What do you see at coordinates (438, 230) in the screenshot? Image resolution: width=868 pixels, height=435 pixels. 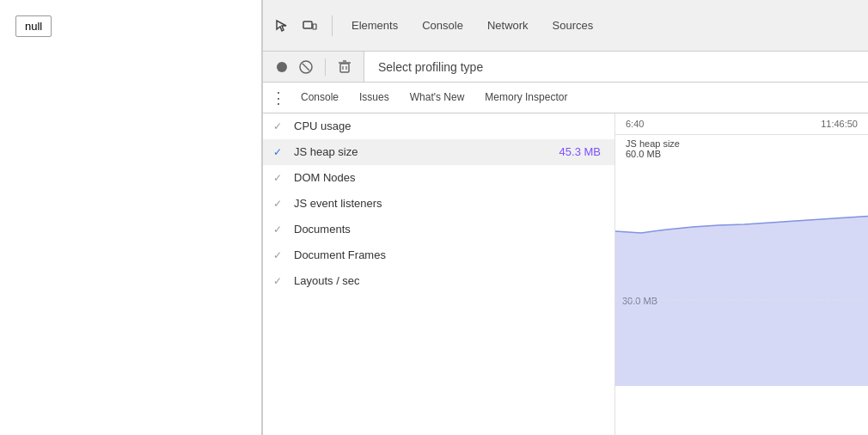 I see `list-item: ✓ Documents` at bounding box center [438, 230].